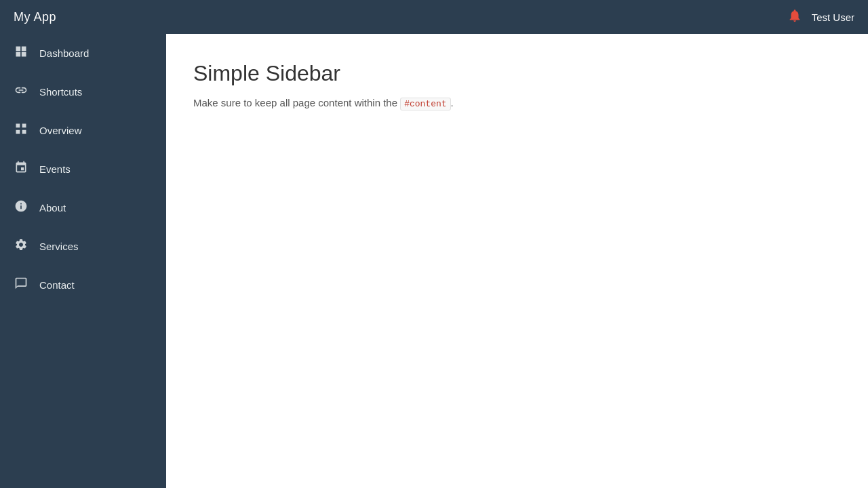 The height and width of the screenshot is (488, 868). I want to click on description-text-after: ., so click(452, 103).